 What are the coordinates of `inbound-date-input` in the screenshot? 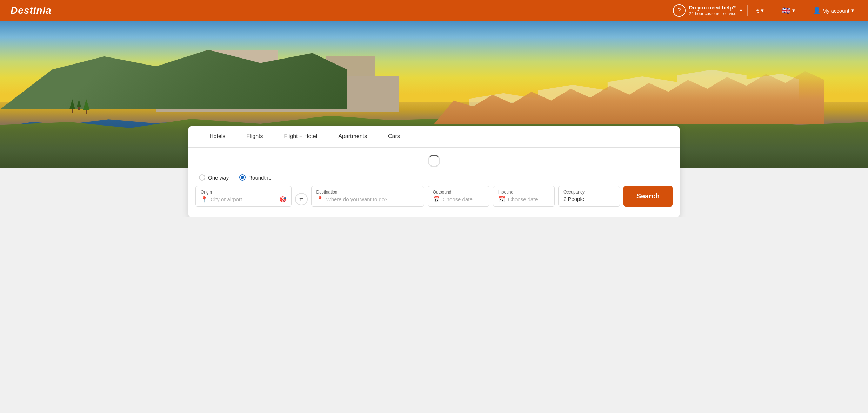 It's located at (529, 199).